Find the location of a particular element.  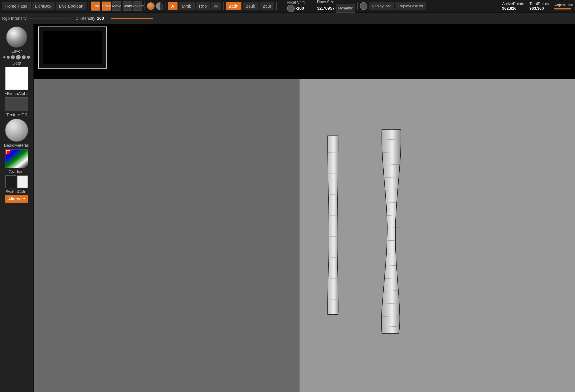

zadd-button: Zadd is located at coordinates (234, 6).